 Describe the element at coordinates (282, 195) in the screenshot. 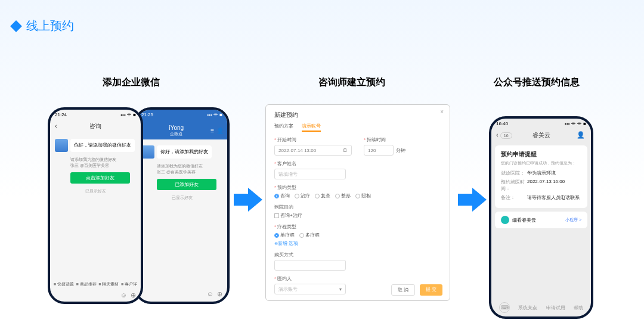

I see `type-consult: 咨询` at that location.